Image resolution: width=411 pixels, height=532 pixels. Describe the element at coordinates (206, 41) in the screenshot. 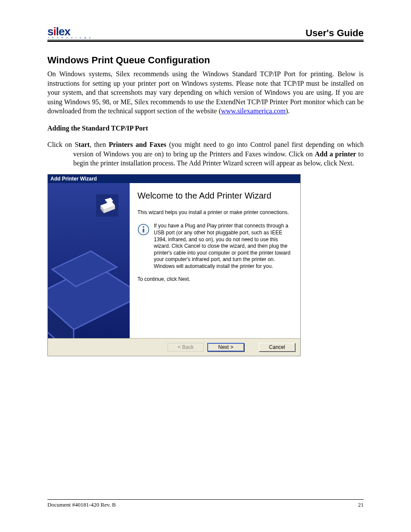

I see `header-rule` at that location.